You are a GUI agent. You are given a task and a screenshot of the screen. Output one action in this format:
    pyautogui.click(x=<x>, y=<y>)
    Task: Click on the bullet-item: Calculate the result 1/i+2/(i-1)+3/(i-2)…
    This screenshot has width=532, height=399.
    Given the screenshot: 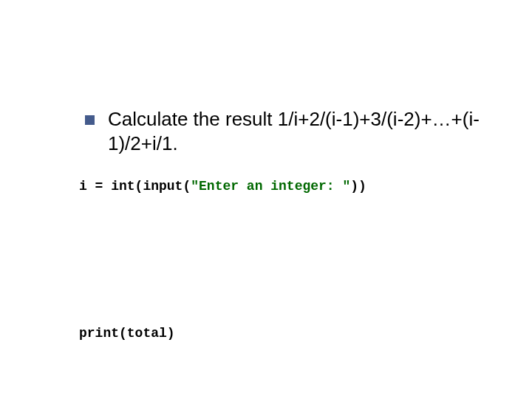 What is the action you would take?
    pyautogui.click(x=284, y=132)
    